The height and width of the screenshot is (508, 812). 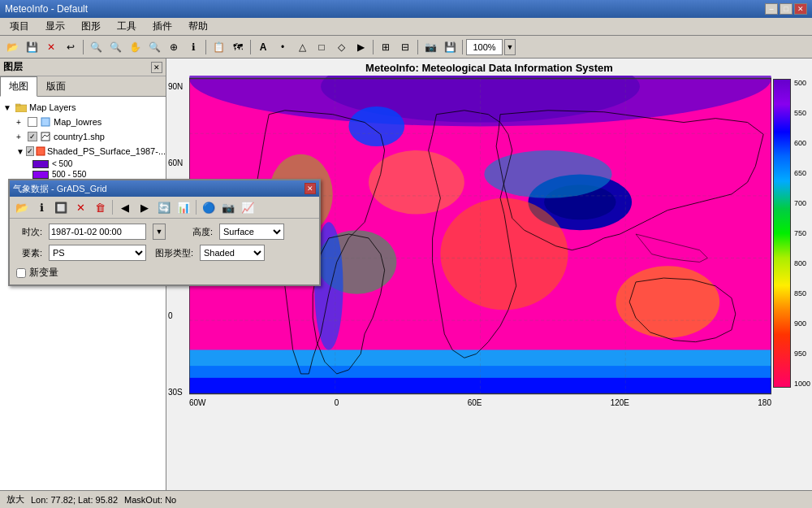 What do you see at coordinates (21, 107) in the screenshot?
I see `folder-icon` at bounding box center [21, 107].